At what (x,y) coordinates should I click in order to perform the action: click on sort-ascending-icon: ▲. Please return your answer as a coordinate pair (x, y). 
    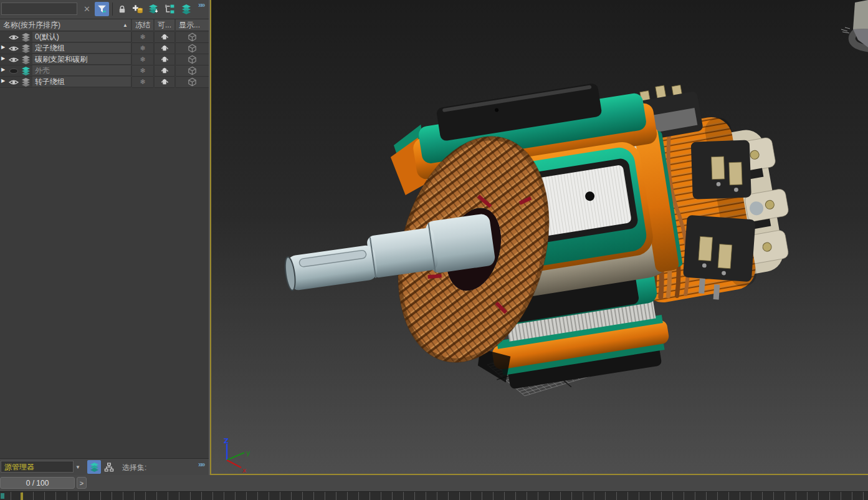
    Looking at the image, I should click on (125, 25).